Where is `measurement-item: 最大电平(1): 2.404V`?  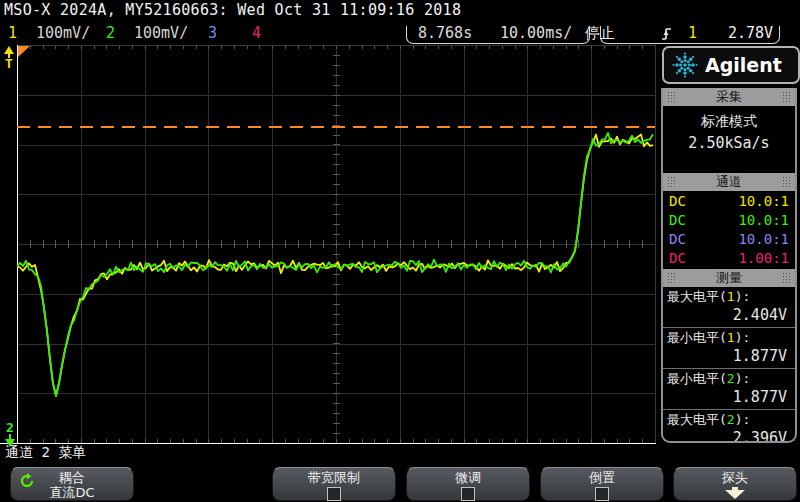 measurement-item: 最大电平(1): 2.404V is located at coordinates (729, 308).